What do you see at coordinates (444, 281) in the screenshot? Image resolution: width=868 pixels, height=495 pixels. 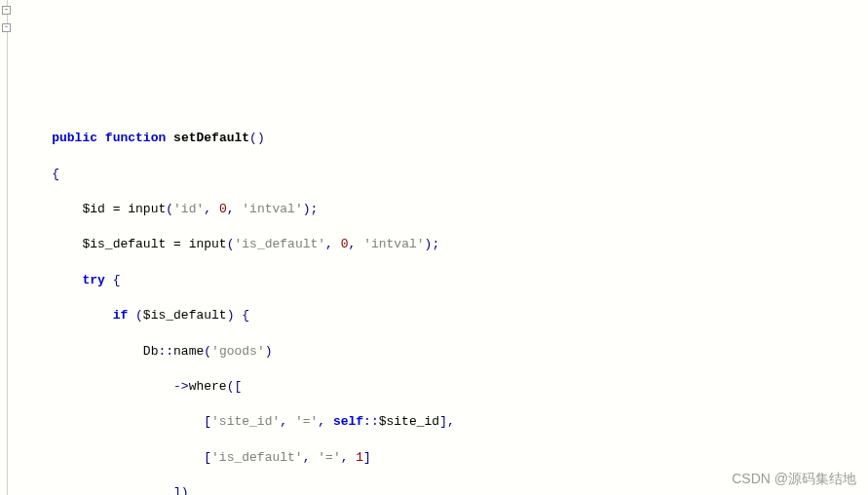 I see `code-line: try {` at bounding box center [444, 281].